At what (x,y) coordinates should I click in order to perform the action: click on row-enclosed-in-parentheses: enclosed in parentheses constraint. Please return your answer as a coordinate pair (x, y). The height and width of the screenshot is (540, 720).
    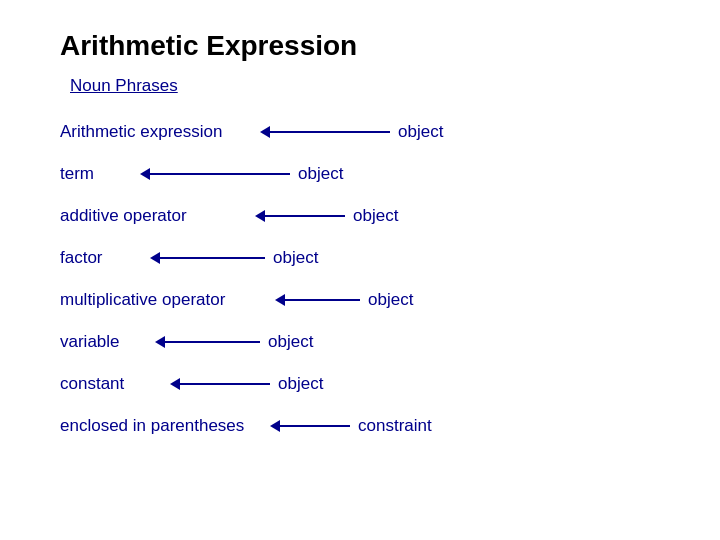
    Looking at the image, I should click on (360, 426).